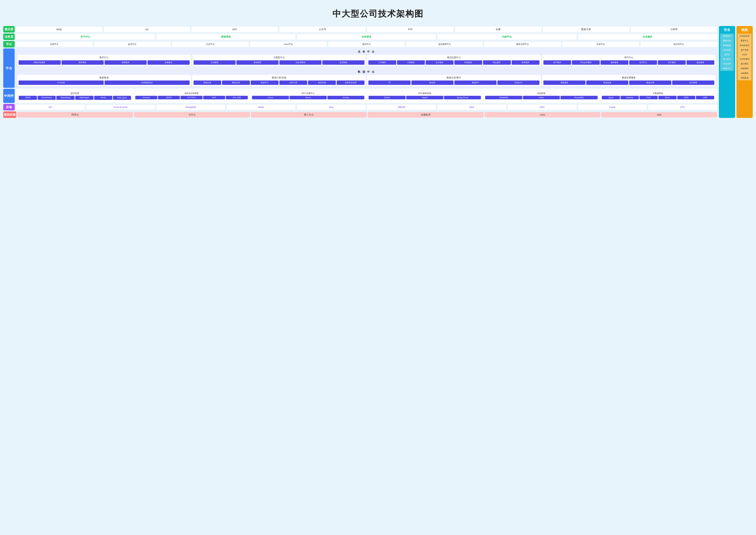 The image size is (756, 535). Describe the element at coordinates (649, 98) in the screenshot. I see `middleware-item: Flink` at that location.